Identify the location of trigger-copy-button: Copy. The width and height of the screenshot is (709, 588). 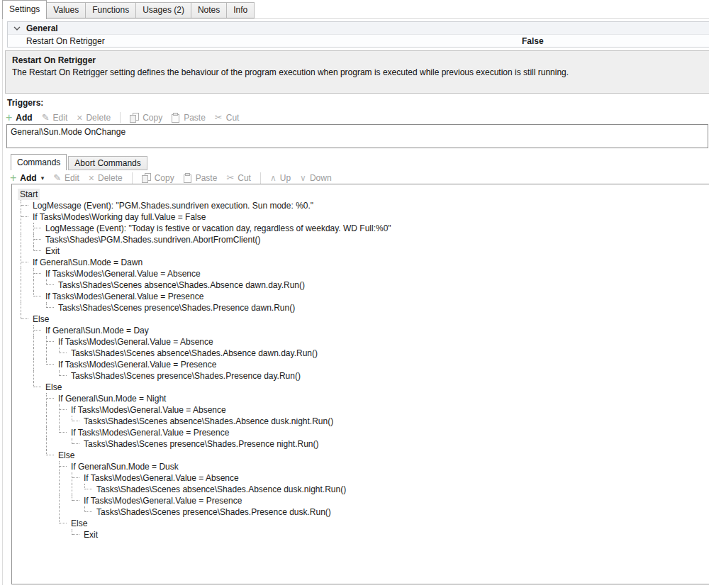
(146, 118).